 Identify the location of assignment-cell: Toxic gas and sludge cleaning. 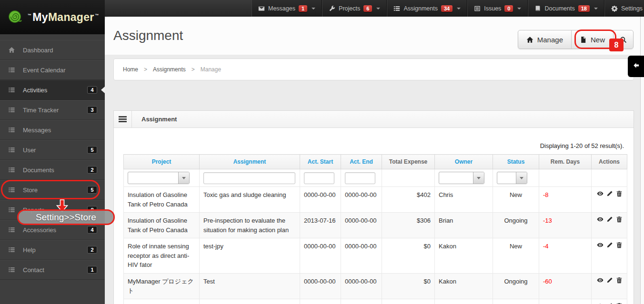
(250, 200).